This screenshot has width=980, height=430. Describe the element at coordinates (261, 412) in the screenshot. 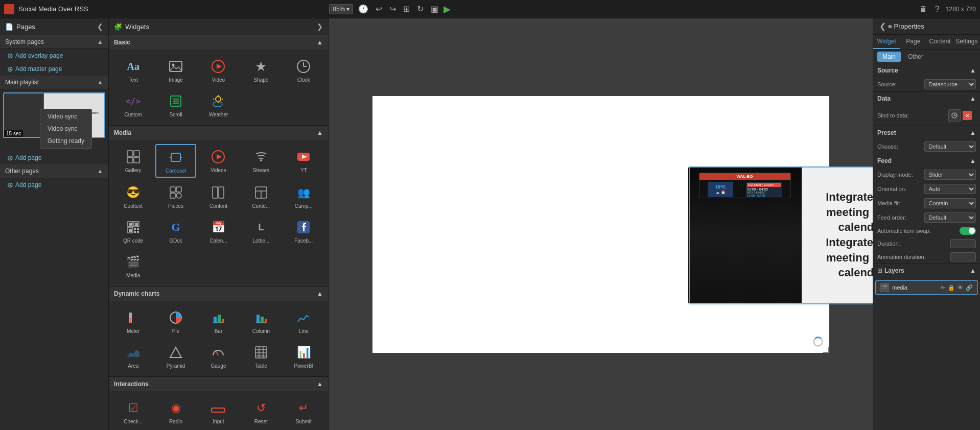

I see `widget-reset: ↺ Reset` at that location.